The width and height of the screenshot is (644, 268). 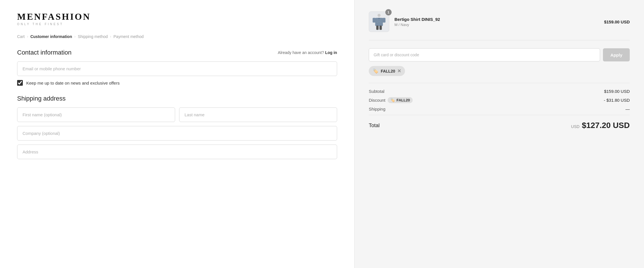 I want to click on login-prompt: Already have an account? Log in, so click(x=307, y=53).